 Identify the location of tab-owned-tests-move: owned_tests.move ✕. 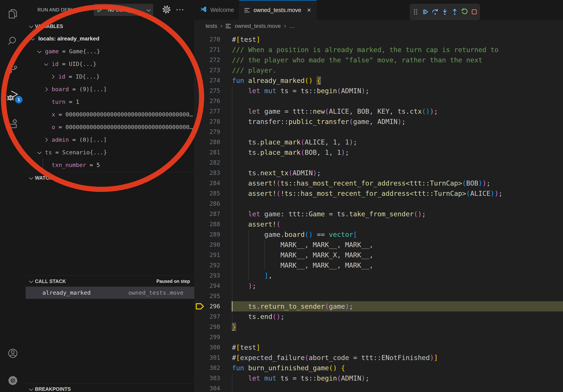
(278, 10).